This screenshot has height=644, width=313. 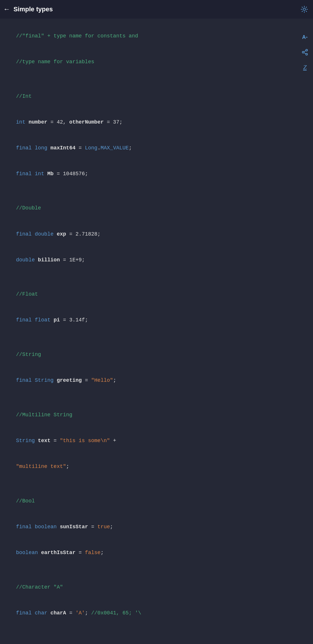 I want to click on comment-char: //Character "A", so click(x=156, y=587).